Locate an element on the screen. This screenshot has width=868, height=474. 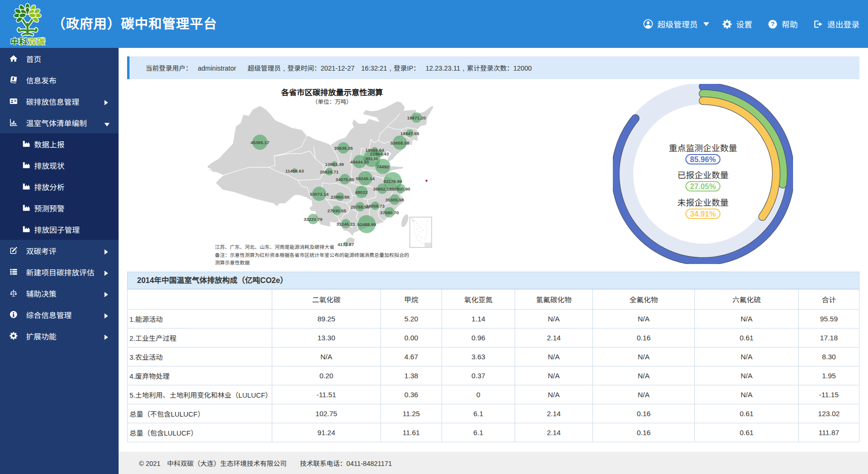
map-bubble-label: 48022 is located at coordinates (361, 192).